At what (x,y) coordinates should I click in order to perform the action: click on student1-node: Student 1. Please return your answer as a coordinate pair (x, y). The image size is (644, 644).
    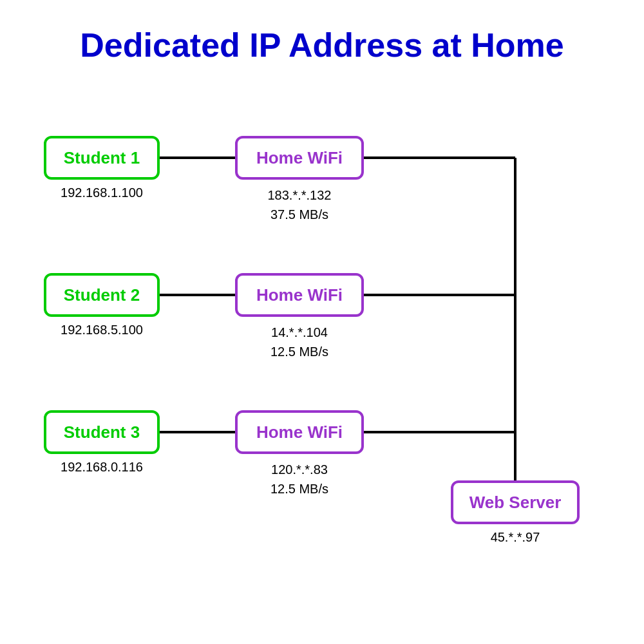
    Looking at the image, I should click on (102, 158).